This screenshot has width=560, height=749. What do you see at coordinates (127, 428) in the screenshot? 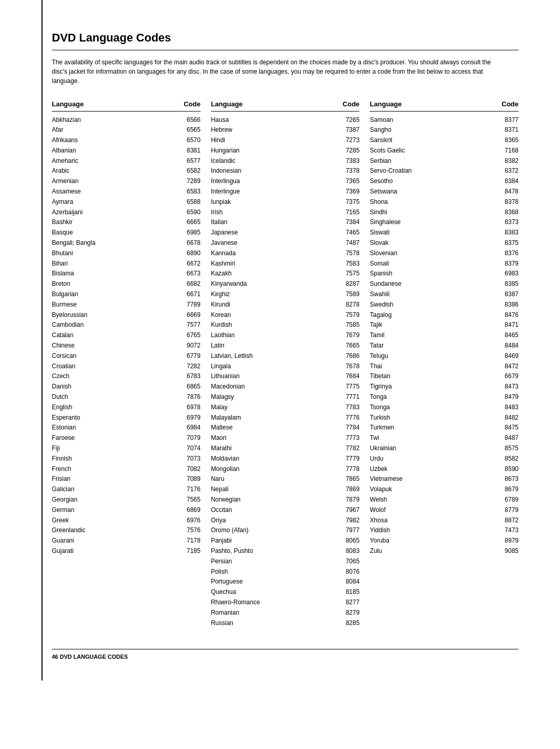
I see `table-row: Estonian 6984` at bounding box center [127, 428].